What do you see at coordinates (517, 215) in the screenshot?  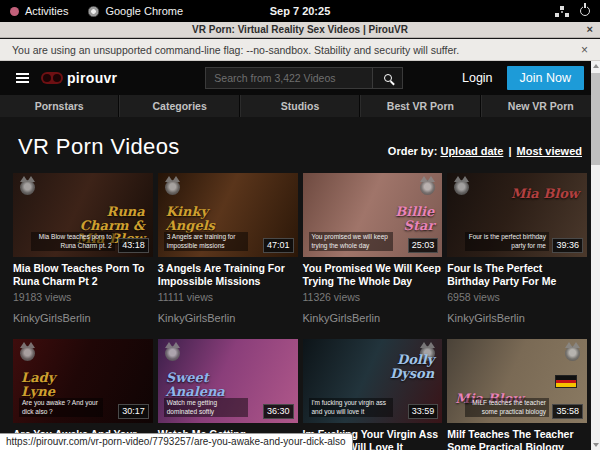 I see `video-thumbnail: Mia Blow Four is the perfect birthday pa…` at bounding box center [517, 215].